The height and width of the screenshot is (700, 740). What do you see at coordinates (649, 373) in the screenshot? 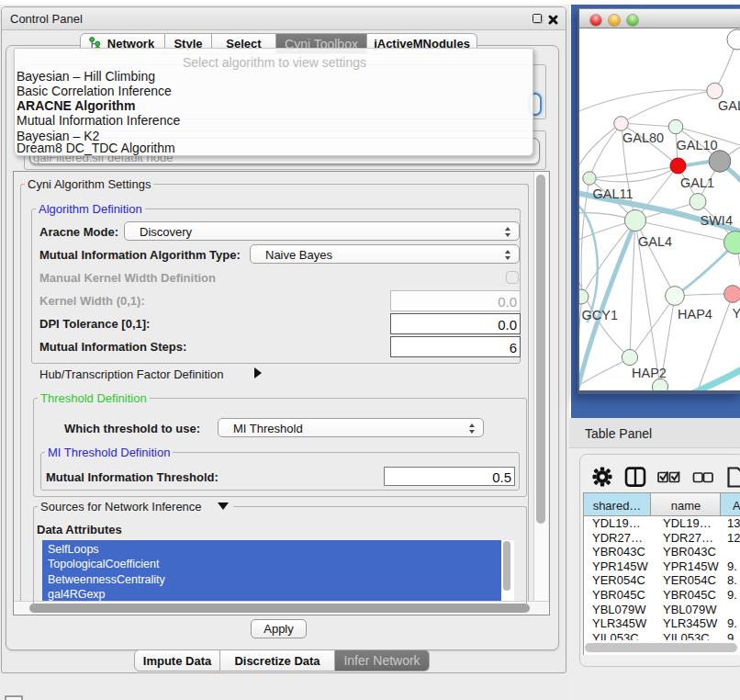
I see `svg-text: HAP2` at bounding box center [649, 373].